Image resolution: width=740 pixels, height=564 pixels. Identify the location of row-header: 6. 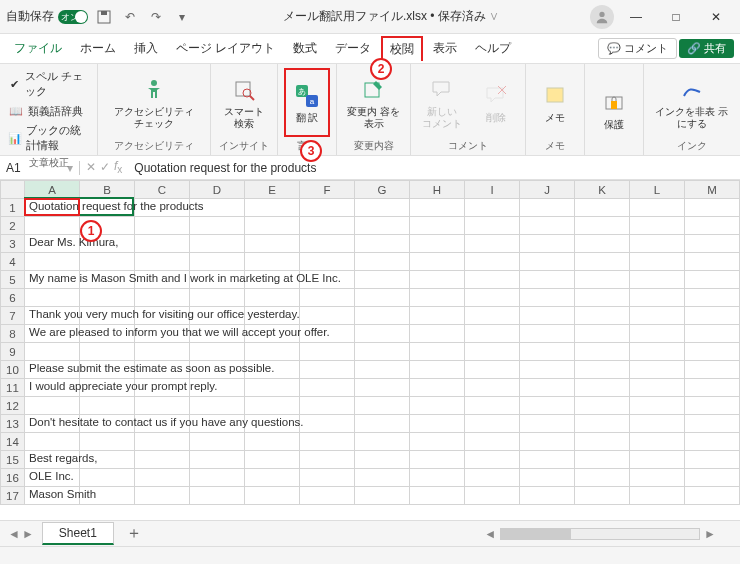
(13, 298).